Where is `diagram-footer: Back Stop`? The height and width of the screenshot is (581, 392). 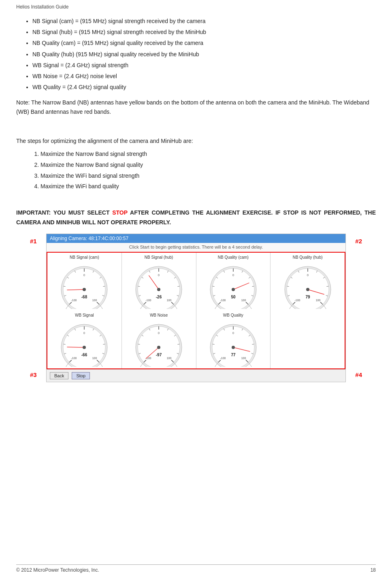 diagram-footer: Back Stop is located at coordinates (196, 376).